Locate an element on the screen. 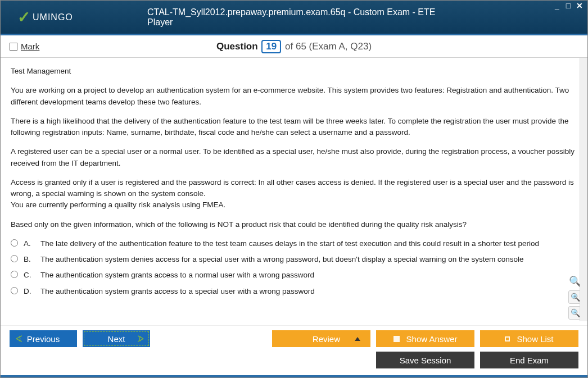 This screenshot has width=588, height=378. question-total: of 65 (Exam A, Q23) is located at coordinates (328, 46).